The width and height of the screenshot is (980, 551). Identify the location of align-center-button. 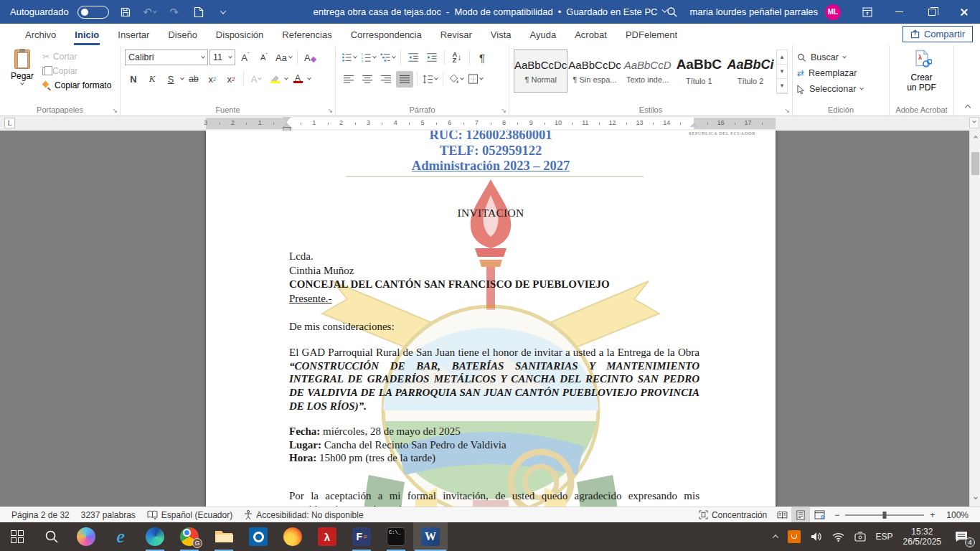
(367, 79).